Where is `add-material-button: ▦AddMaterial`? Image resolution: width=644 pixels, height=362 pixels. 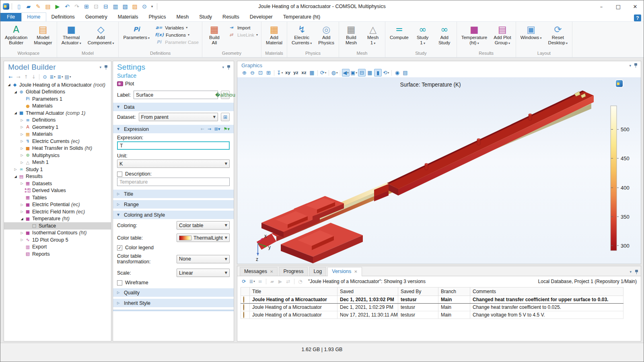
add-material-button: ▦AddMaterial is located at coordinates (274, 34).